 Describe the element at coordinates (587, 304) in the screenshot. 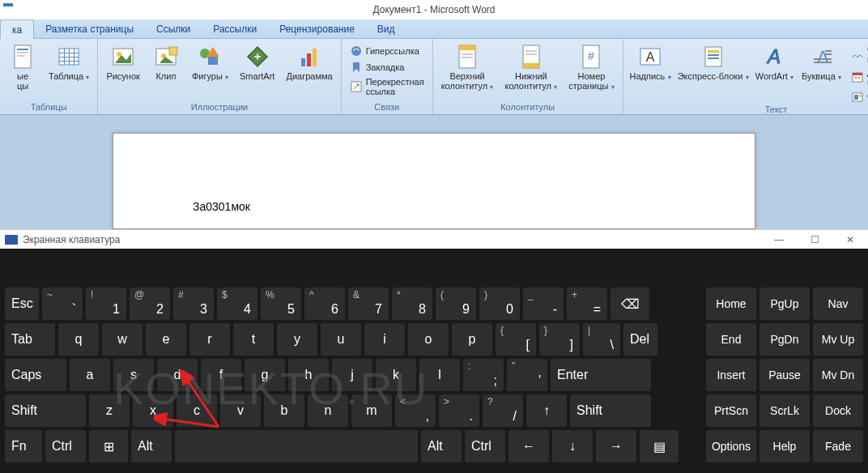

I see `key-: +=` at that location.